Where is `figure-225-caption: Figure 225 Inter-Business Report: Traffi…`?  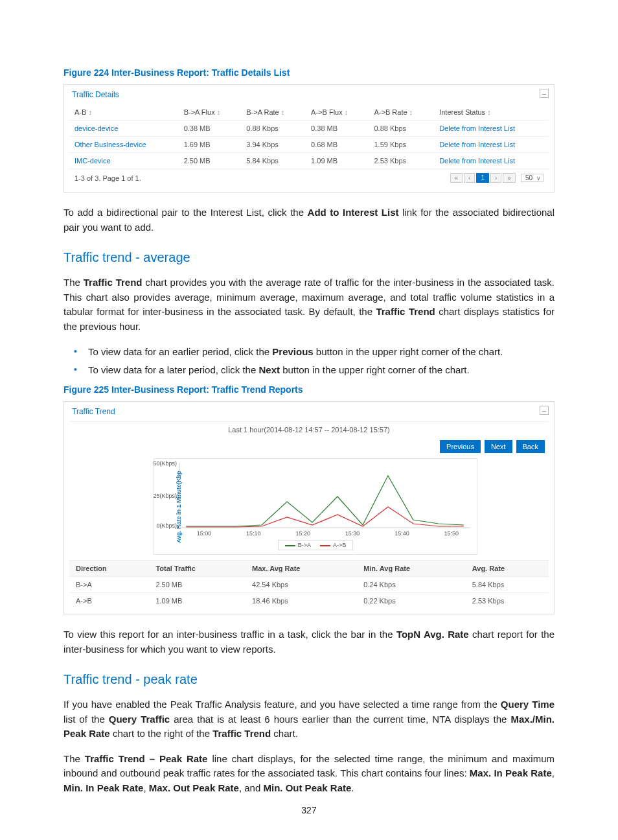 figure-225-caption: Figure 225 Inter-Business Report: Traffi… is located at coordinates (309, 390).